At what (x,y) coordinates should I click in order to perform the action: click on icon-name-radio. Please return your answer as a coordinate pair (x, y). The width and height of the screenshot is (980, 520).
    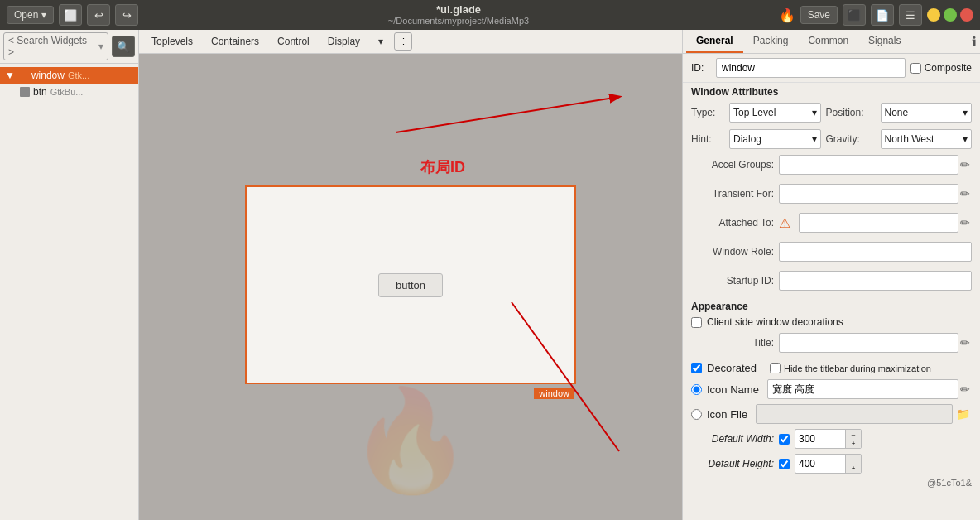
    Looking at the image, I should click on (697, 389).